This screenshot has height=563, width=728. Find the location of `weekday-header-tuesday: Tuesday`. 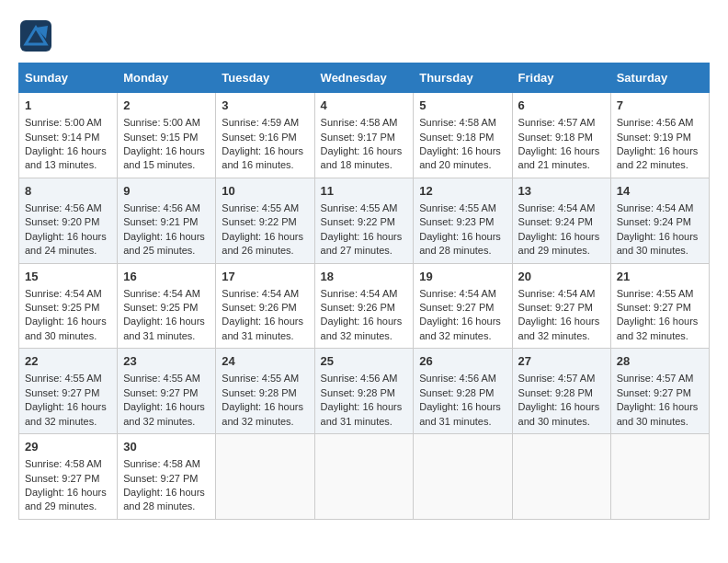

weekday-header-tuesday: Tuesday is located at coordinates (265, 78).